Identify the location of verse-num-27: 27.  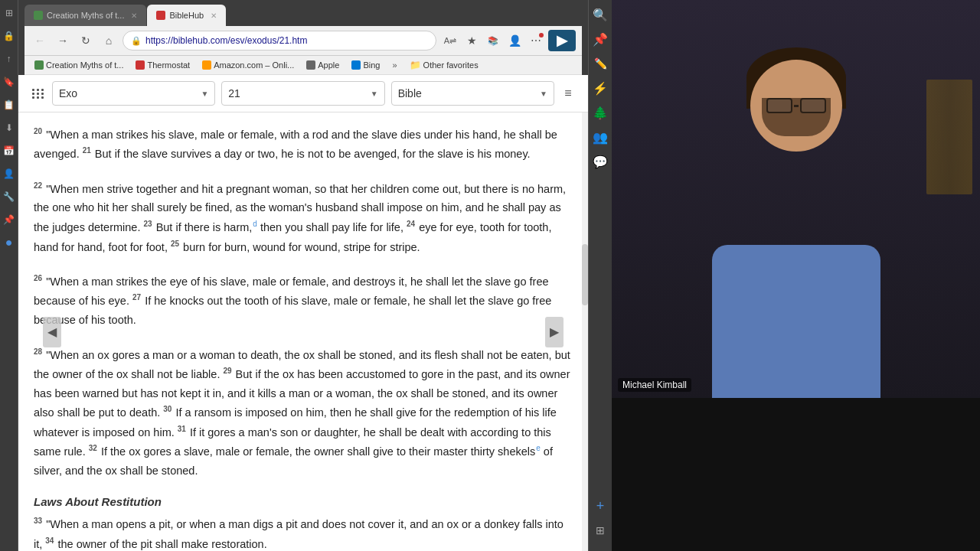
(136, 297).